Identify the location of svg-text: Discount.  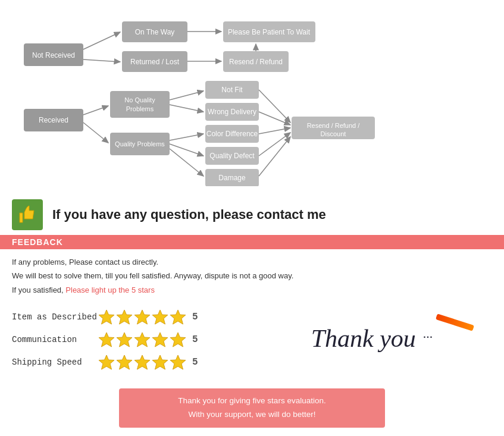
(333, 134).